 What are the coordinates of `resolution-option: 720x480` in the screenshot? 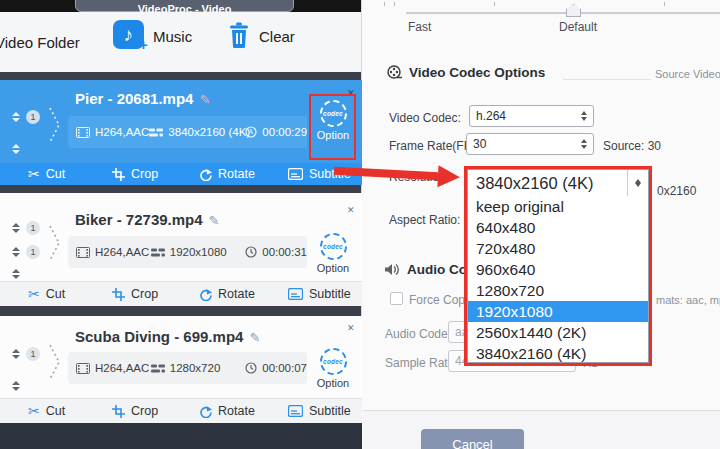 It's located at (558, 248).